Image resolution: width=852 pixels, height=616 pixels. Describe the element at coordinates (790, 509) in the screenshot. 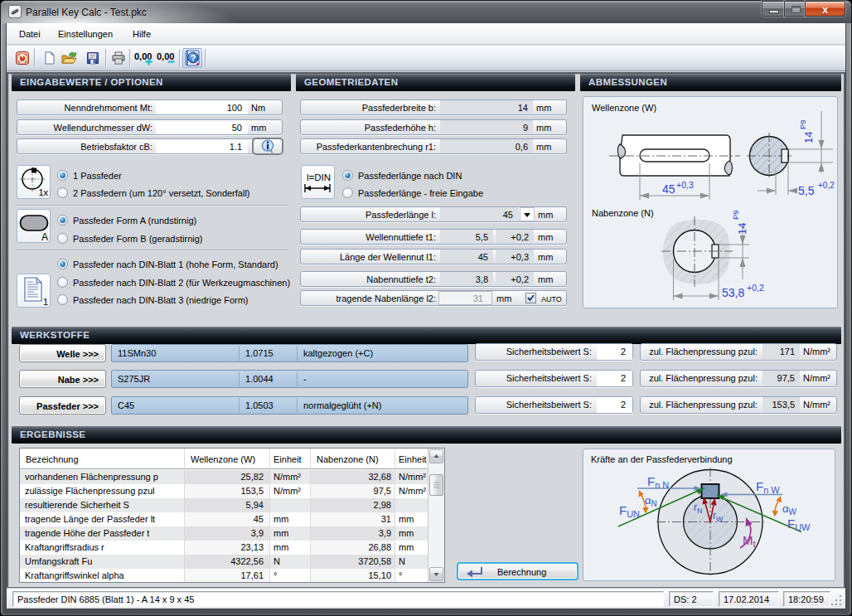

I see `svg-text: αW` at that location.